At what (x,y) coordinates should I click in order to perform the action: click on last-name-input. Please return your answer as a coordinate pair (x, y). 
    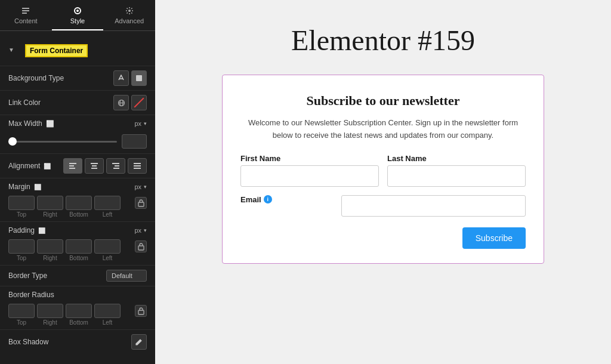
    Looking at the image, I should click on (456, 176).